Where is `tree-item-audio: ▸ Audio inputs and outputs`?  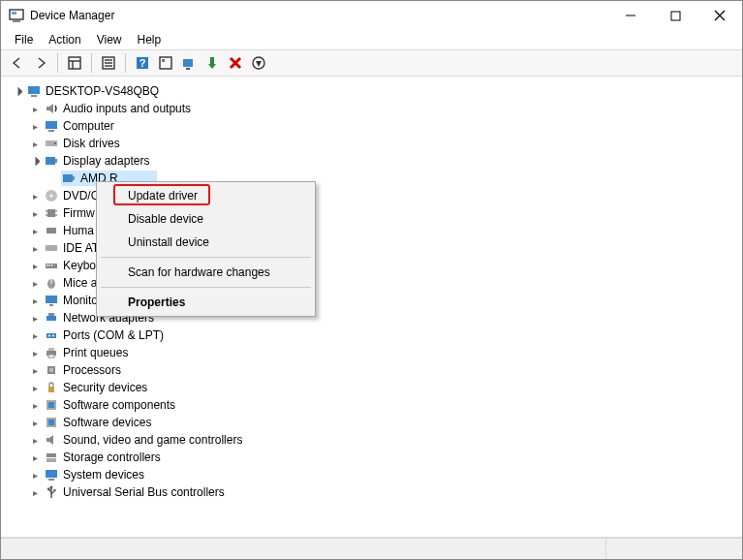
tree-item-audio: ▸ Audio inputs and outputs is located at coordinates (372, 109).